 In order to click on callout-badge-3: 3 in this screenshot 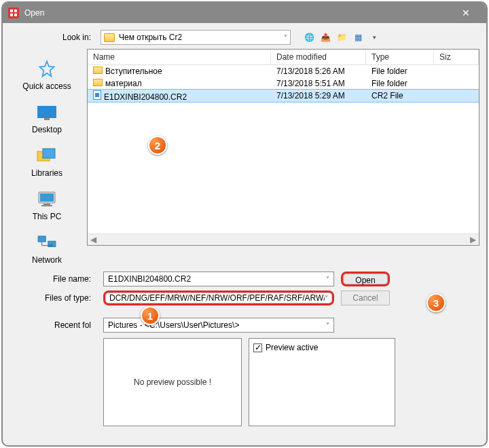, I will do `click(436, 303)`.